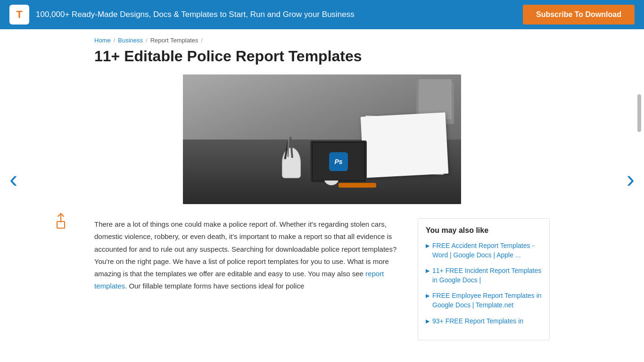 The image size is (644, 362). What do you see at coordinates (103, 41) in the screenshot?
I see `breadcrumb-home: Home` at bounding box center [103, 41].